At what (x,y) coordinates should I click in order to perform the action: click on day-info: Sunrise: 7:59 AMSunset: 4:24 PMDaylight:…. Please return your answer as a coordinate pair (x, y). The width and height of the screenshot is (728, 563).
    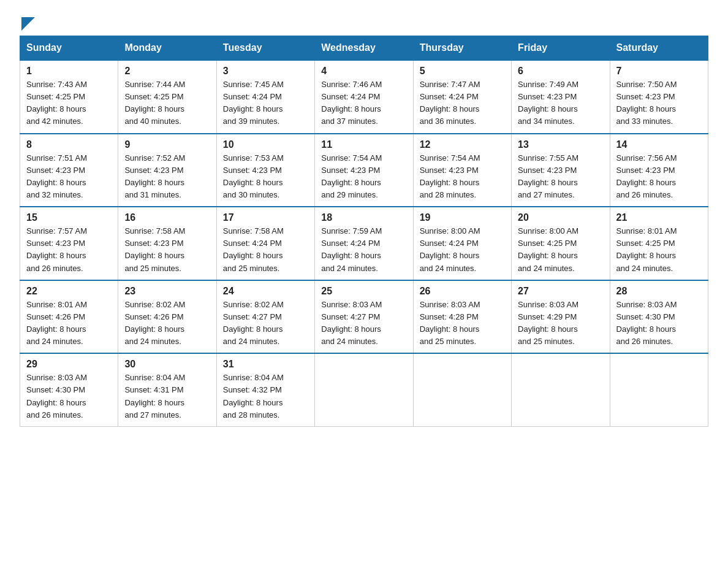
    Looking at the image, I should click on (364, 250).